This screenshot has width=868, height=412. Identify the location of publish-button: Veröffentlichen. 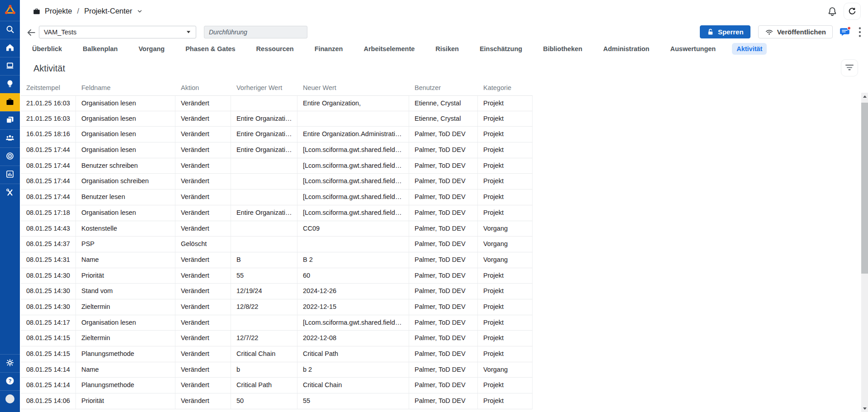
(796, 32).